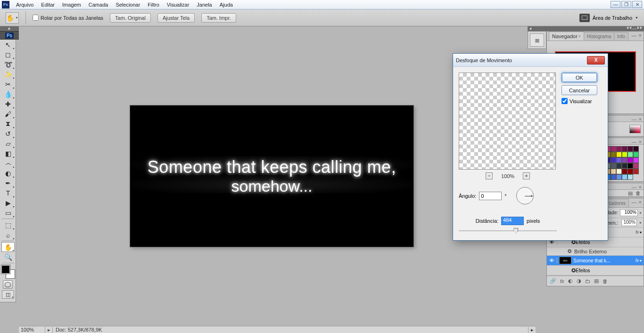 This screenshot has width=644, height=333. I want to click on link-layers-icon: 🔗, so click(553, 281).